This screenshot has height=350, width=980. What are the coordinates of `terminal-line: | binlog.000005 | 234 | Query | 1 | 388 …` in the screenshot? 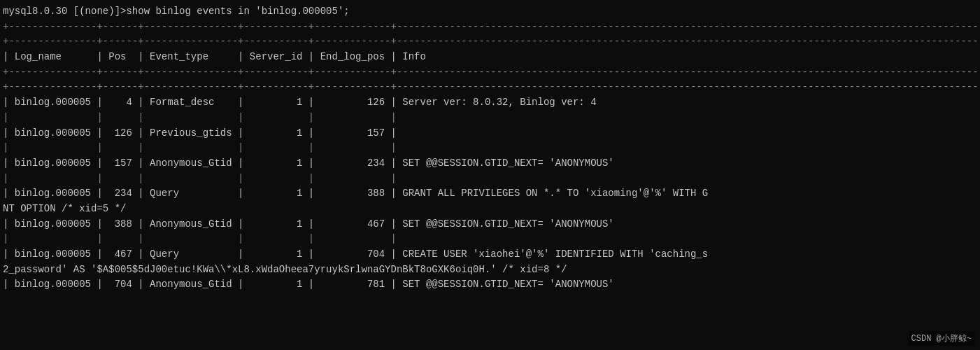 It's located at (490, 194).